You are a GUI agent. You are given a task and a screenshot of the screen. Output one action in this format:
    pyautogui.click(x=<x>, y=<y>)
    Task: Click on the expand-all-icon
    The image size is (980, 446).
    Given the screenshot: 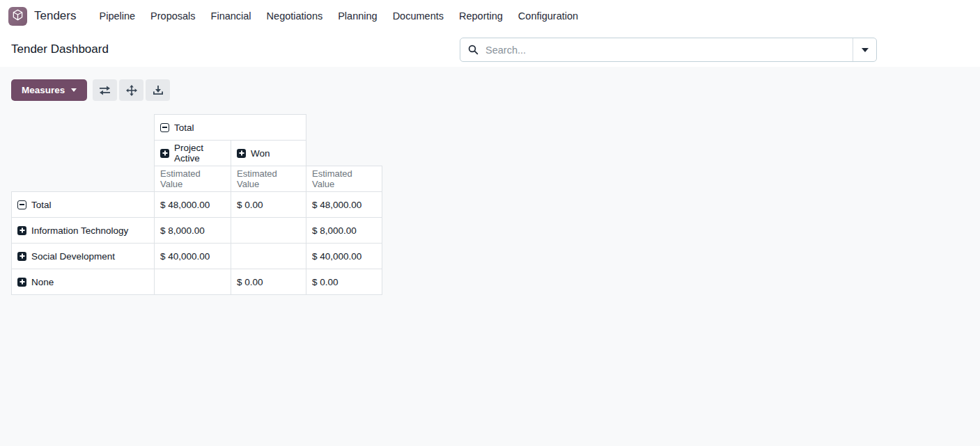 What is the action you would take?
    pyautogui.click(x=132, y=90)
    